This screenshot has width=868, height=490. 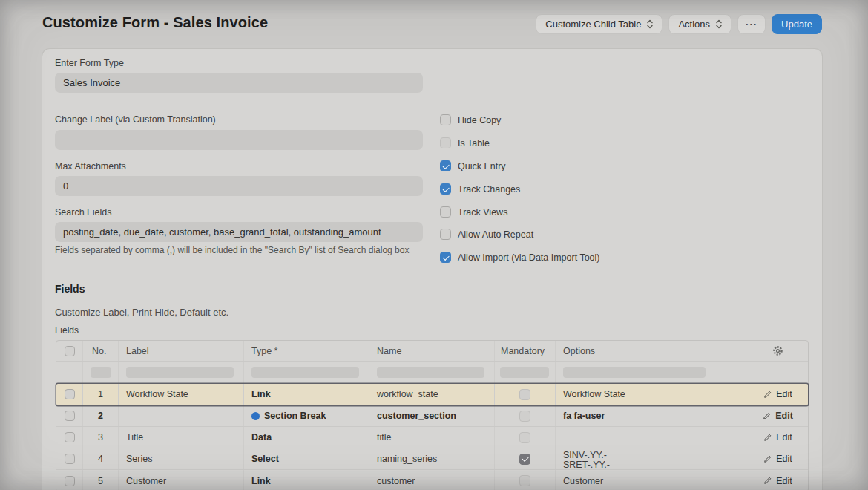 What do you see at coordinates (694, 24) in the screenshot?
I see `actions-label: Actions` at bounding box center [694, 24].